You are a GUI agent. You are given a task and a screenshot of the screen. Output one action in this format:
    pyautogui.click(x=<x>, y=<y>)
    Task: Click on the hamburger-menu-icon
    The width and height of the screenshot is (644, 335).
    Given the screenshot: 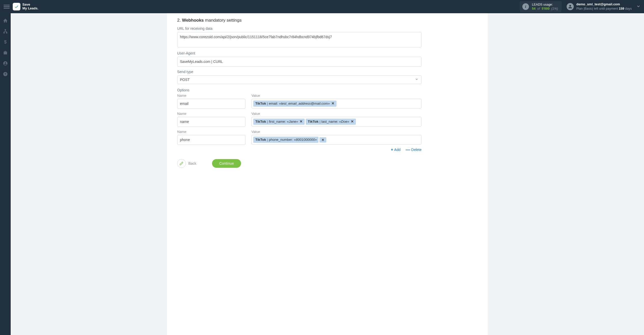 What is the action you would take?
    pyautogui.click(x=7, y=7)
    